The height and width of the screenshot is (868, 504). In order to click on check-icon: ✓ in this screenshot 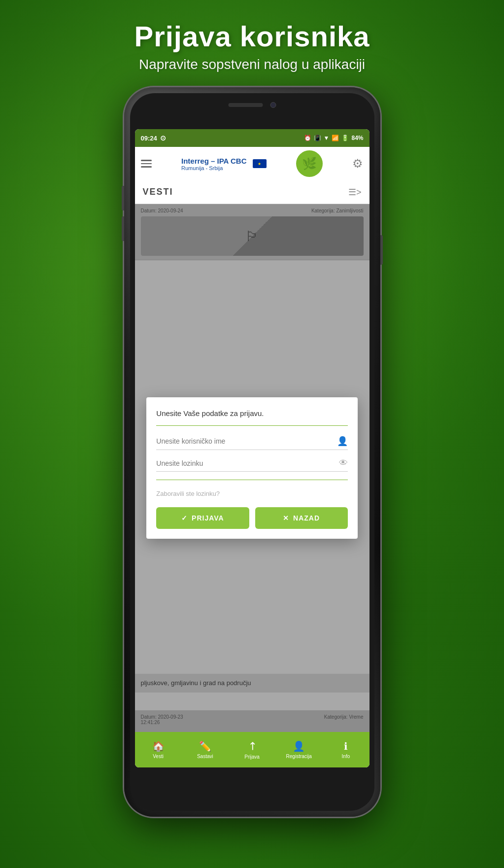, I will do `click(184, 518)`.